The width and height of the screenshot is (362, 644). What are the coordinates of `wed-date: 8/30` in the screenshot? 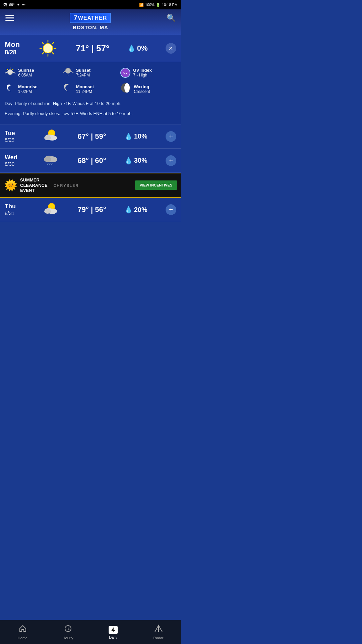 It's located at (14, 164).